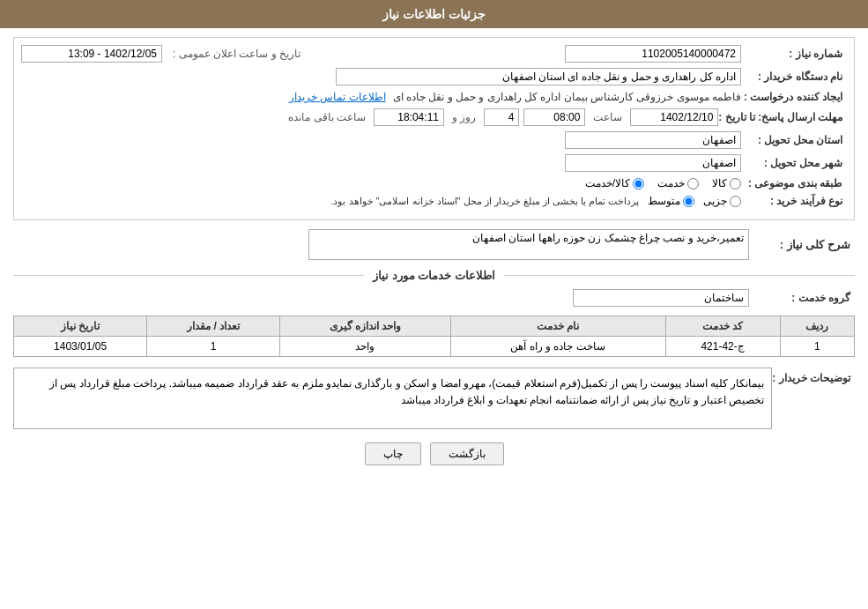 This screenshot has height=609, width=868. Describe the element at coordinates (434, 183) in the screenshot. I see `category-row: طبقه بندی موضوعی : کالا خدمت` at that location.